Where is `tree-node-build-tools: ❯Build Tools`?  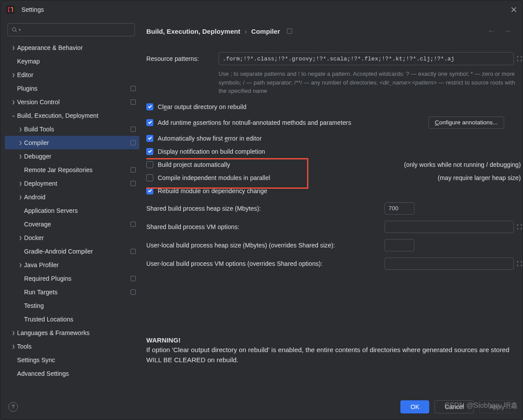 tree-node-build-tools: ❯Build Tools is located at coordinates (72, 129).